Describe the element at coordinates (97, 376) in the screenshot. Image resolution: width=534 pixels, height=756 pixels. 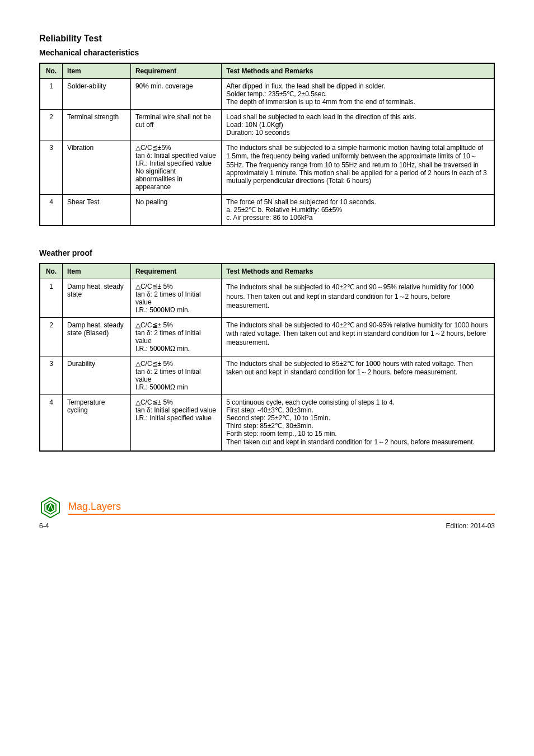
I see `cell-item: Durability` at that location.